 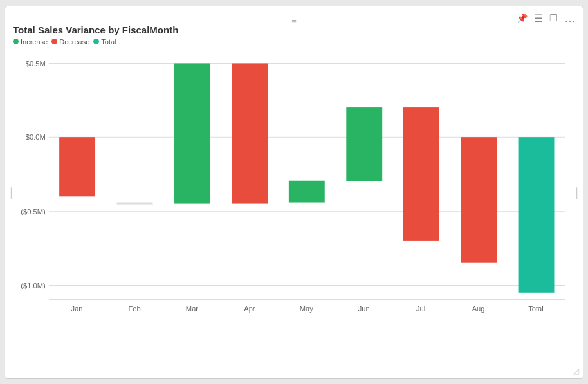 What do you see at coordinates (421, 309) in the screenshot?
I see `xlabel-jul: Jul` at bounding box center [421, 309].